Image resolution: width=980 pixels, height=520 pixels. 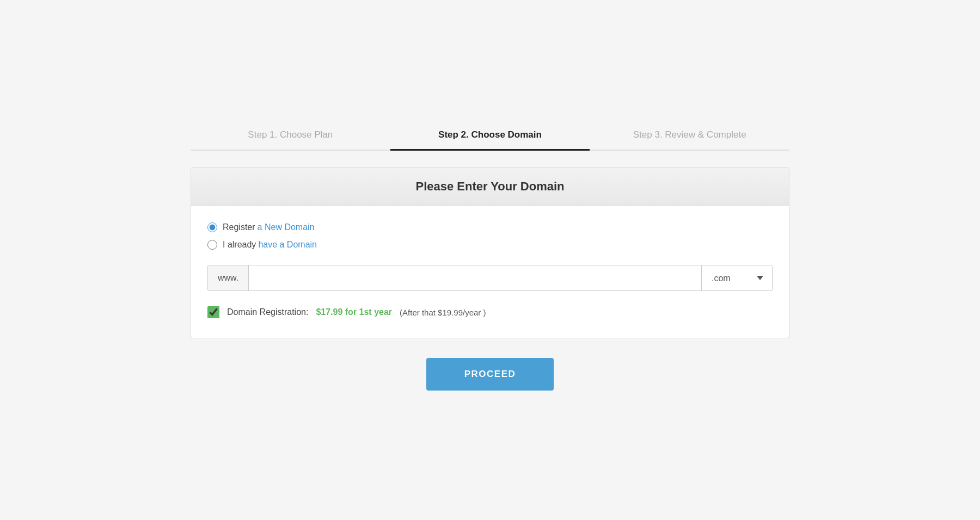 I want to click on have-domain-prefix-label: I already, so click(x=240, y=245).